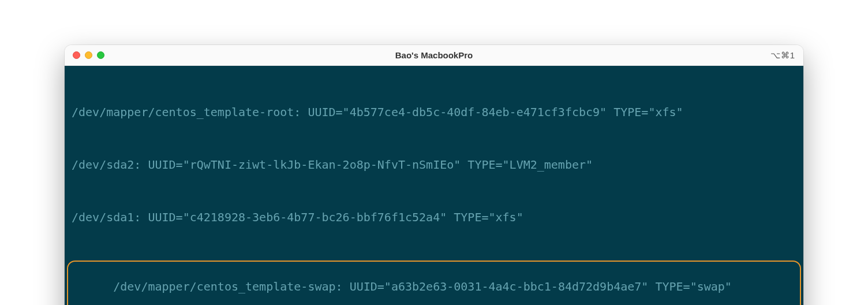  I want to click on close-icon, so click(76, 55).